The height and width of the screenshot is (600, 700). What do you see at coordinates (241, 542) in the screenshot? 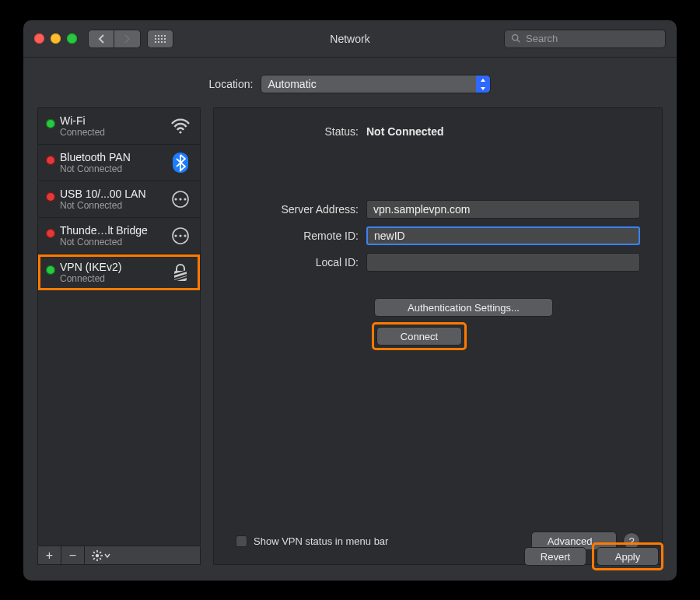
I see `show-vpn-status-checkbox` at bounding box center [241, 542].